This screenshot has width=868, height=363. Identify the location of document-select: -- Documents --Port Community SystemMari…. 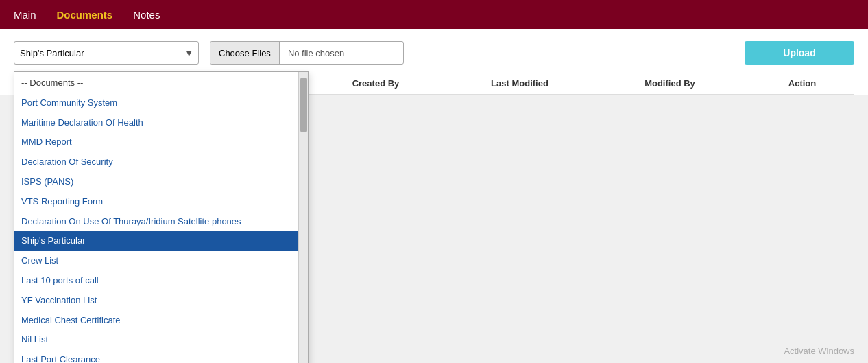
(106, 53).